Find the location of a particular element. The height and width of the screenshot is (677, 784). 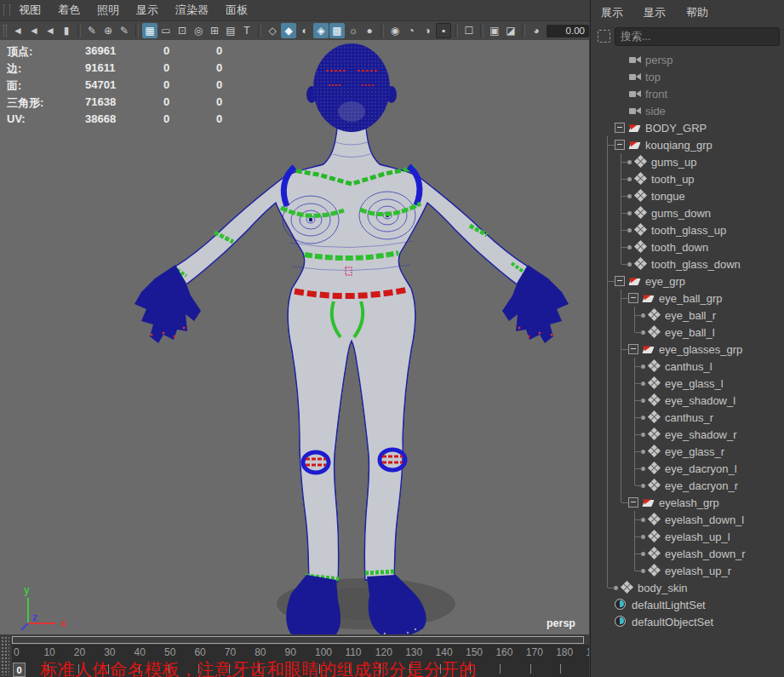

image-plane-icon: ▤ is located at coordinates (231, 31).